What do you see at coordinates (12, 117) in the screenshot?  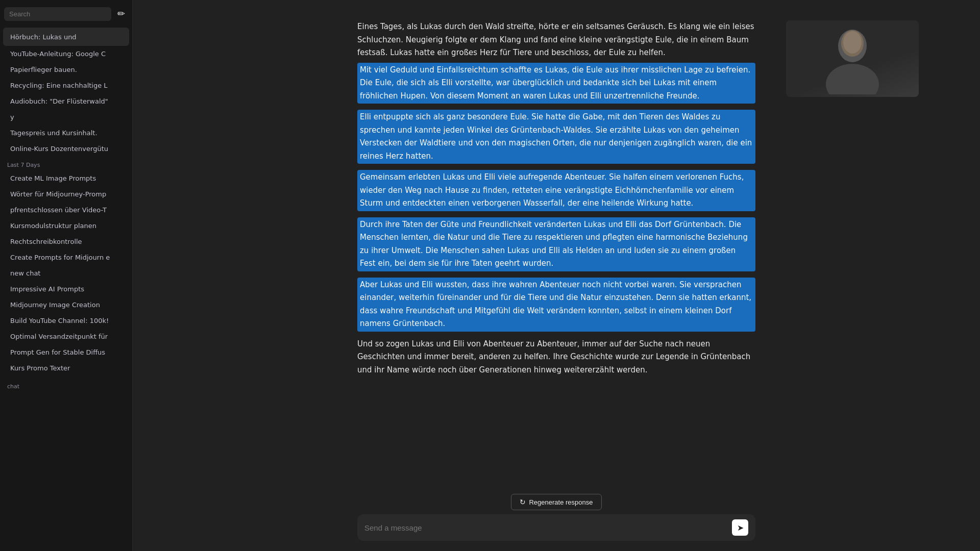 I see `sidebar-item-label: y` at bounding box center [12, 117].